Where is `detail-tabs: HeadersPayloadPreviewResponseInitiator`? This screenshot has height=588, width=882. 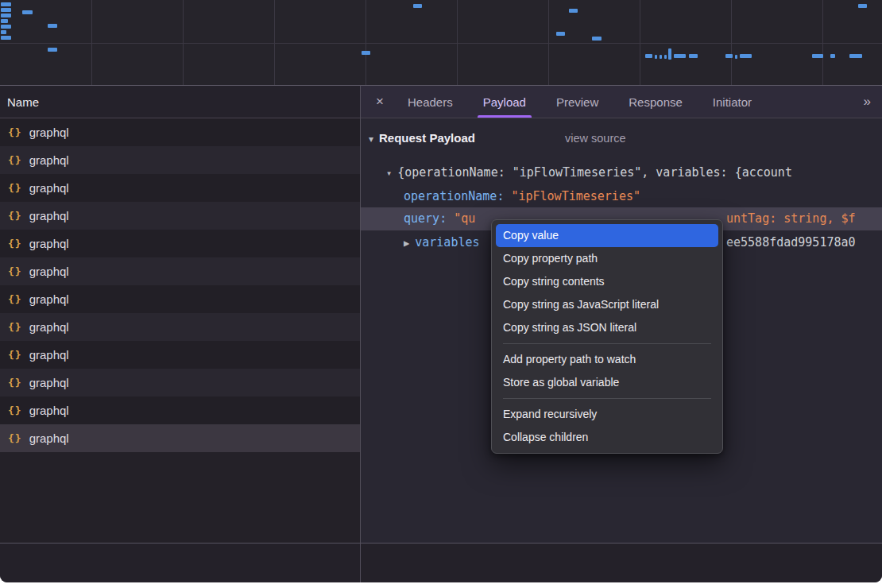 detail-tabs: HeadersPayloadPreviewResponseInitiator is located at coordinates (580, 102).